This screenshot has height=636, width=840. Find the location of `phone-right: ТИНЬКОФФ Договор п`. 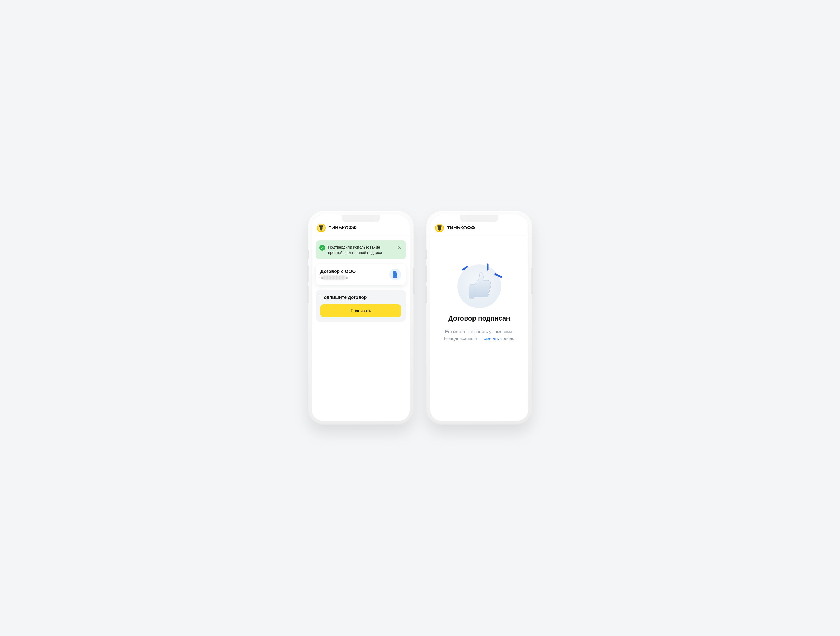

phone-right: ТИНЬКОФФ Договор п is located at coordinates (479, 318).